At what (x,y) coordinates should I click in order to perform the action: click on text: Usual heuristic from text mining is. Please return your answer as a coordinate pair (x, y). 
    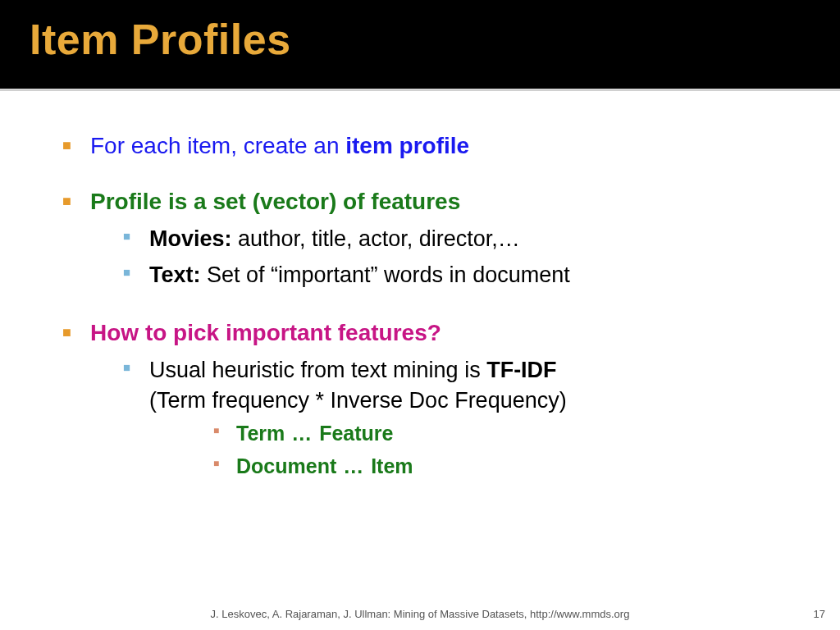
    Looking at the image, I should click on (318, 370).